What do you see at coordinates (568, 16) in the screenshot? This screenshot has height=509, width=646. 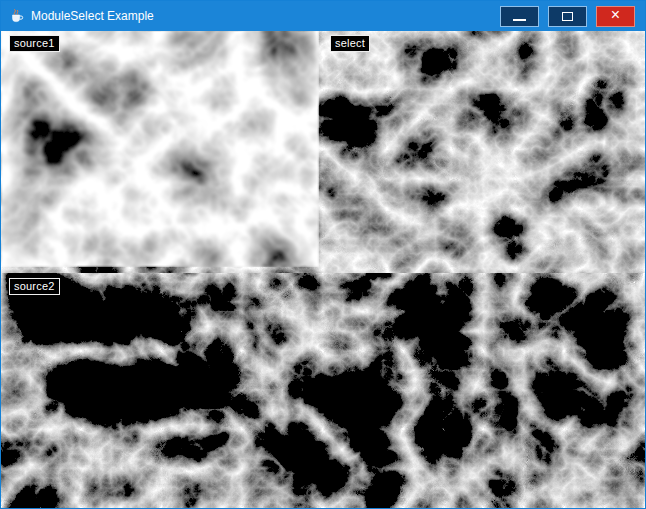 I see `maximize-button` at bounding box center [568, 16].